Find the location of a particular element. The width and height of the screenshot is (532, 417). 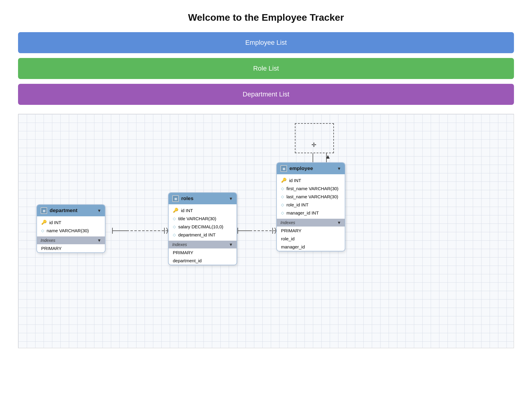

employee-table-header: ▦ employee ▼ is located at coordinates (311, 169).